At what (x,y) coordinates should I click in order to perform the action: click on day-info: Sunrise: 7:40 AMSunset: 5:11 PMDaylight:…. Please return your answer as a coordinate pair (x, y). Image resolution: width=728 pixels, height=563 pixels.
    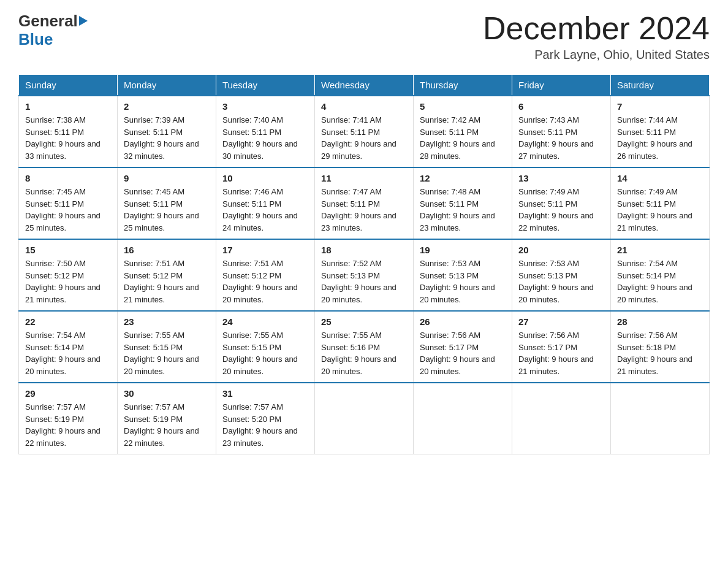
    Looking at the image, I should click on (265, 138).